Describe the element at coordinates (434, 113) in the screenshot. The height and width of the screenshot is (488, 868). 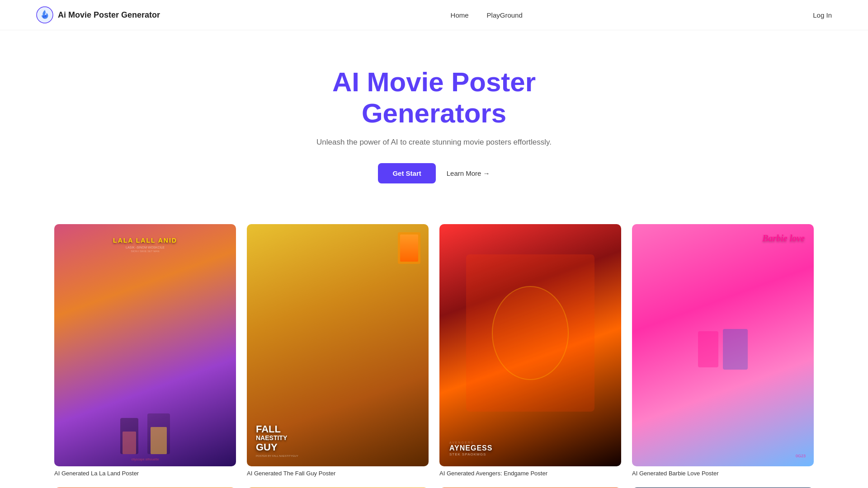
I see `hero-title-line2: Generators` at that location.